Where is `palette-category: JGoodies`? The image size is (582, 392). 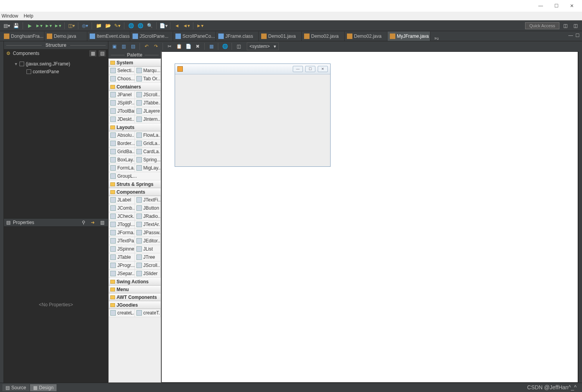
palette-category: JGoodies is located at coordinates (135, 305).